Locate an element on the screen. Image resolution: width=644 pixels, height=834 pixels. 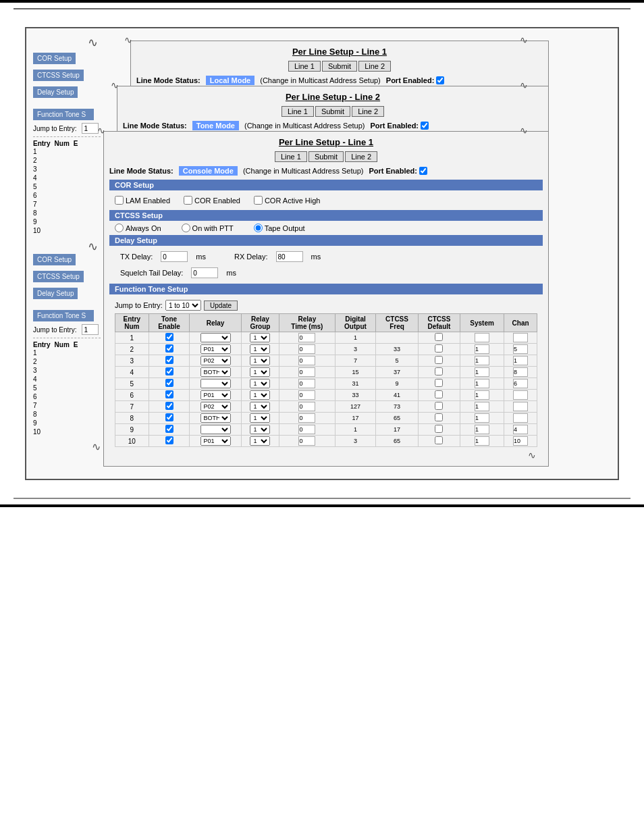
row-8-group-select: 123 is located at coordinates (260, 418).